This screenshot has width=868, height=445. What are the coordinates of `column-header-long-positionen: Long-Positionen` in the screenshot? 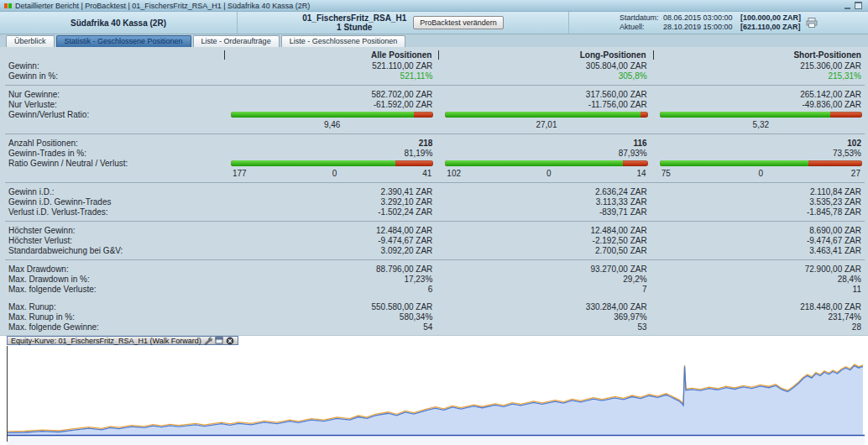 It's located at (546, 55).